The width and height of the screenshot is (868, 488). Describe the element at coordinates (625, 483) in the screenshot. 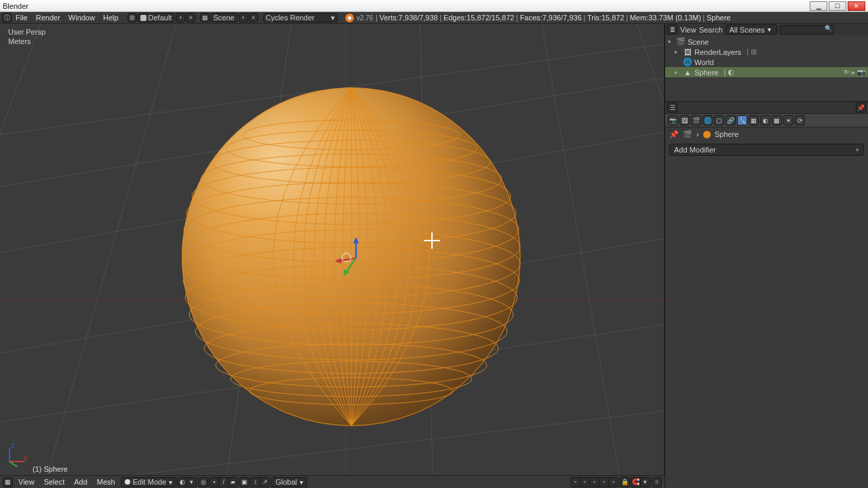

I see `lock-camera-icon: 🔒` at that location.